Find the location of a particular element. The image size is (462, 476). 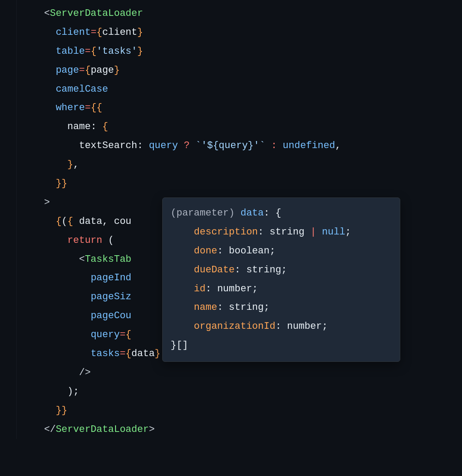

tooltip-field: name: string; is located at coordinates (281, 308).